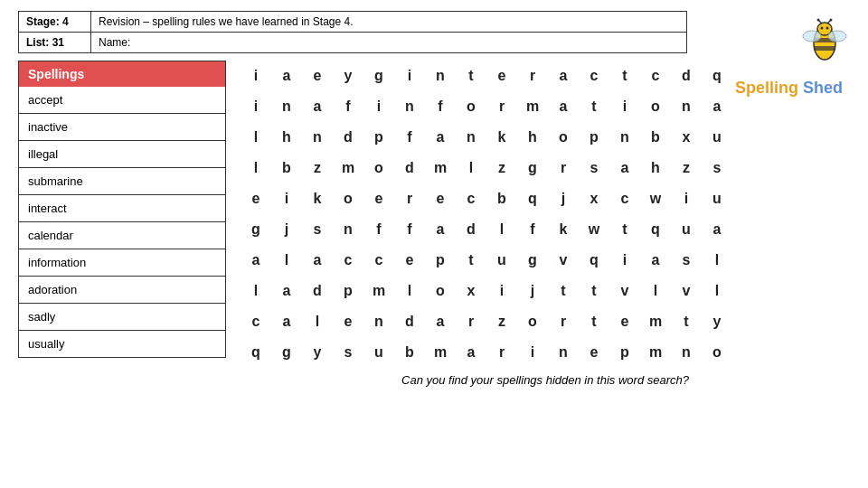 Image resolution: width=868 pixels, height=488 pixels. Describe the element at coordinates (686, 76) in the screenshot. I see `grid-cell: d` at that location.